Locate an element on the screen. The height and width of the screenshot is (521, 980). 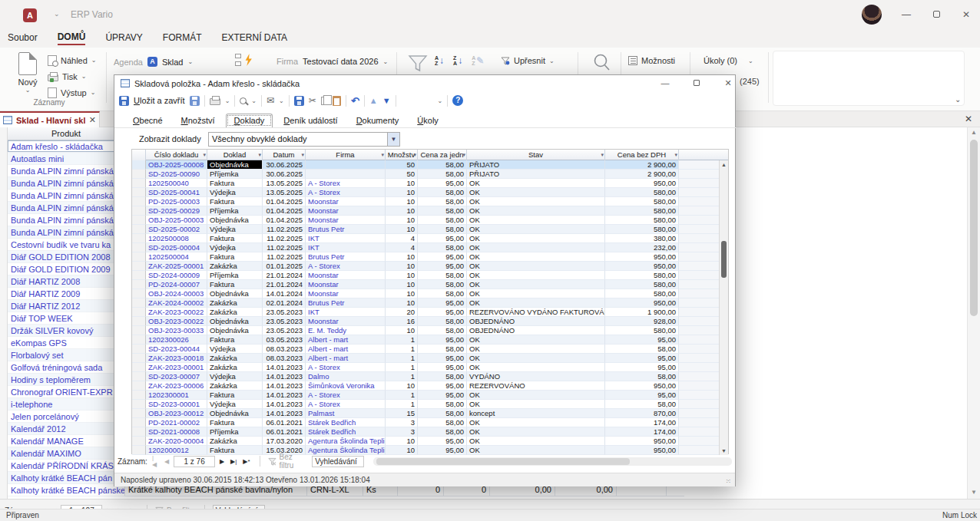
product-list-item: i-telephone is located at coordinates (66, 404).